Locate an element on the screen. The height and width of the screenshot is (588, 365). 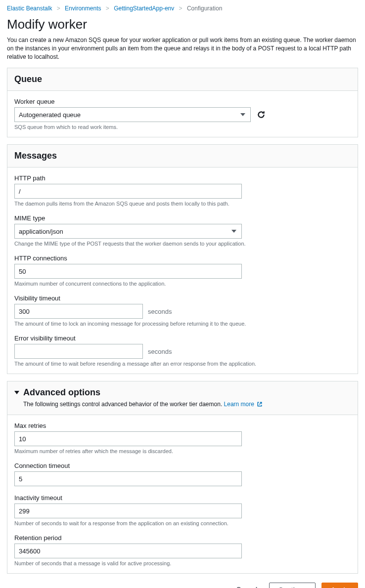
visibility-timeout-input is located at coordinates (79, 311).